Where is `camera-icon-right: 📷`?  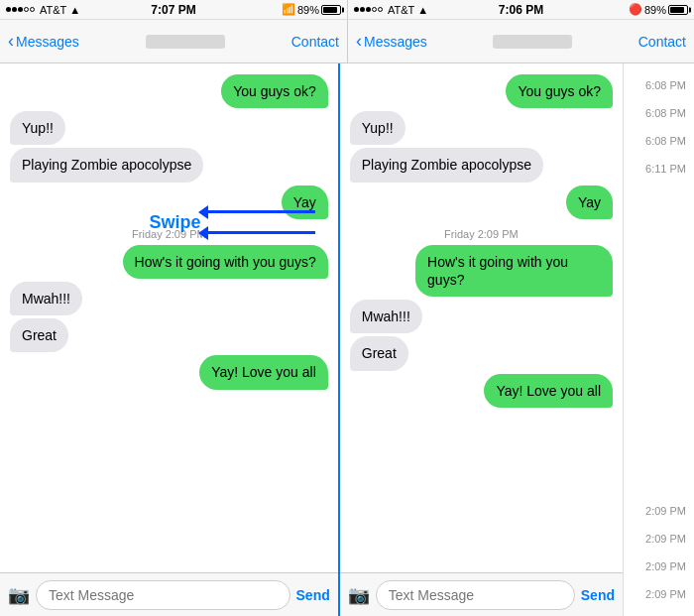 camera-icon-right: 📷 is located at coordinates (359, 595).